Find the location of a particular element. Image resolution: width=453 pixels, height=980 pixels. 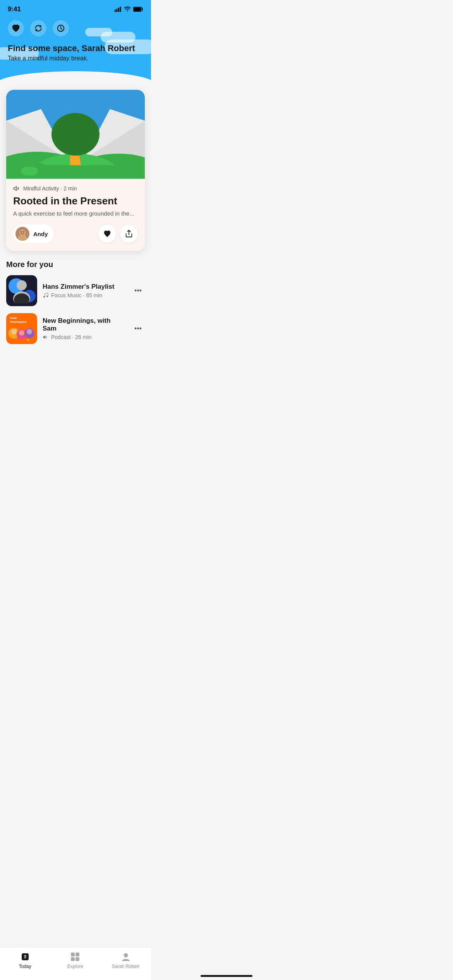

section-title: More for you is located at coordinates (76, 265).